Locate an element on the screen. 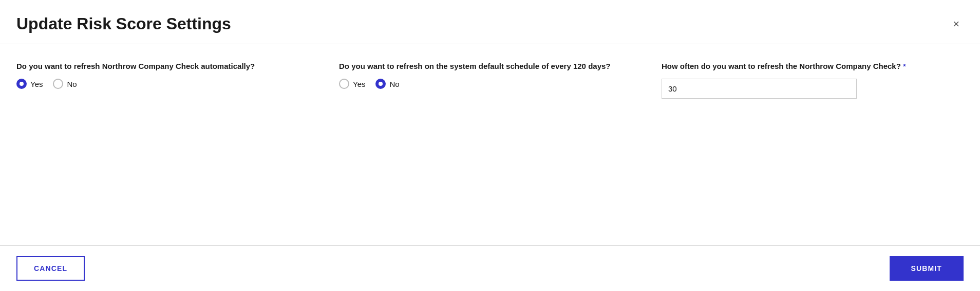 The image size is (980, 291). question-2-no-label: No is located at coordinates (394, 84).